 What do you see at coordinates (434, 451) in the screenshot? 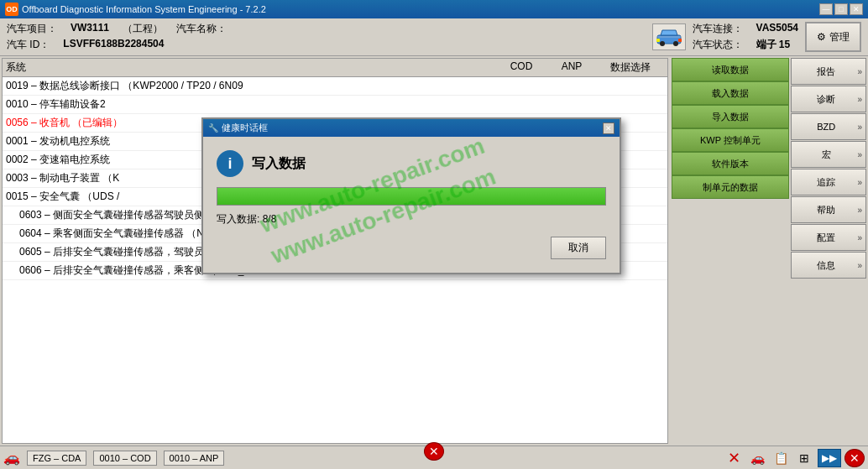
I see `bottom-close-icon: ✕` at bounding box center [434, 451].